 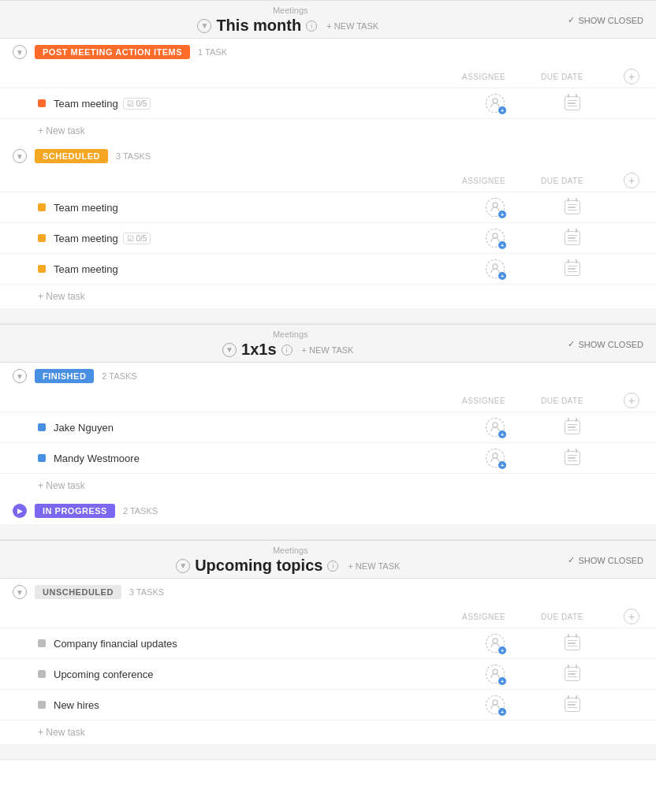 What do you see at coordinates (20, 511) in the screenshot?
I see `progress-collapse-button: ▶` at bounding box center [20, 511].